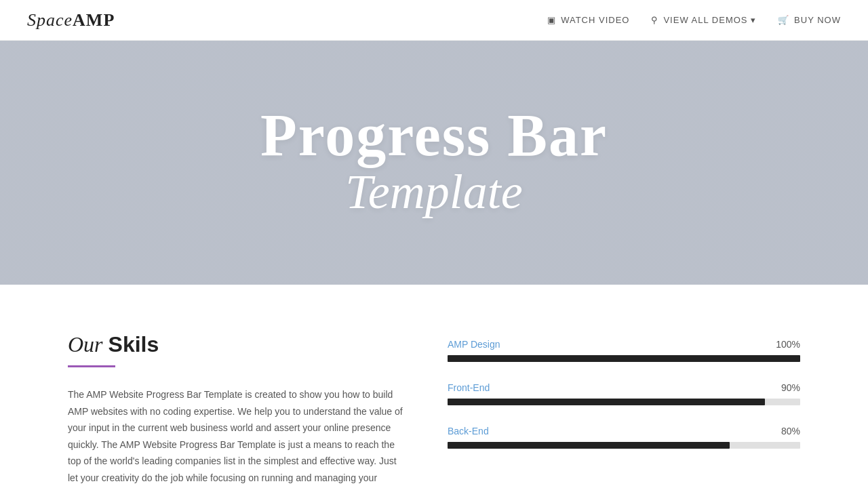  Describe the element at coordinates (624, 410) in the screenshot. I see `skills-right: AMP Design 100% Front-End 90% Back-End 8…` at that location.